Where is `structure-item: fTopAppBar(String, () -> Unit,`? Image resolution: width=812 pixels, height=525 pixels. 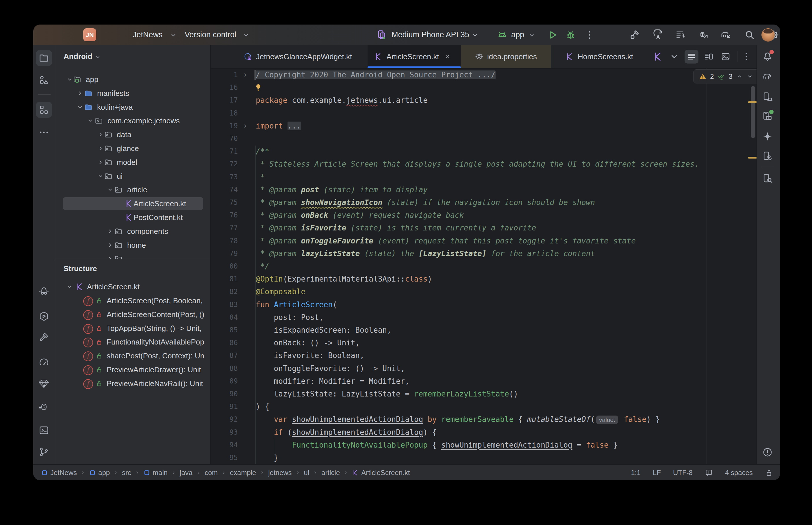
structure-item: fTopAppBar(String, () -> Unit, is located at coordinates (133, 328).